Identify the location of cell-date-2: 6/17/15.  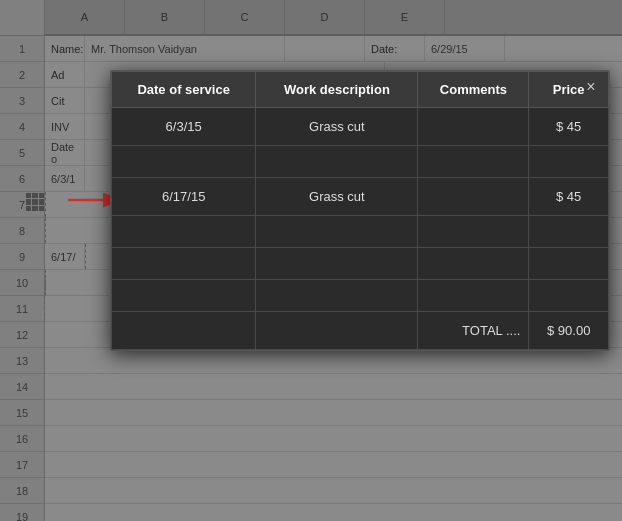
(184, 197).